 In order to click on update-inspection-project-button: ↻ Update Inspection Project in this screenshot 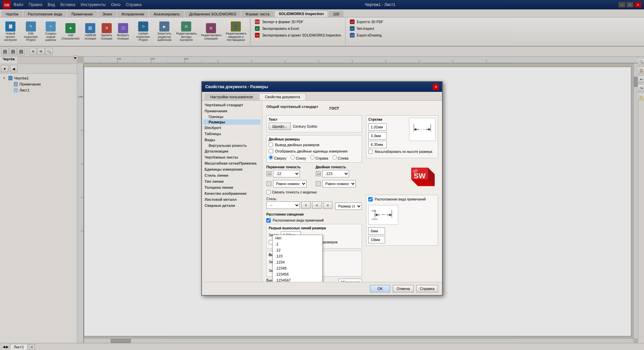, I will do `click(143, 32)`.